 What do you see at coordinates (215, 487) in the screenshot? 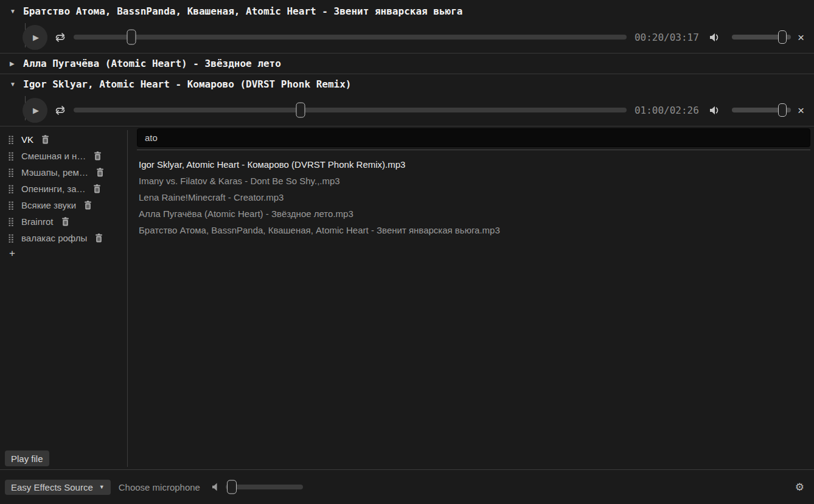
I see `muted-speaker-icon` at bounding box center [215, 487].